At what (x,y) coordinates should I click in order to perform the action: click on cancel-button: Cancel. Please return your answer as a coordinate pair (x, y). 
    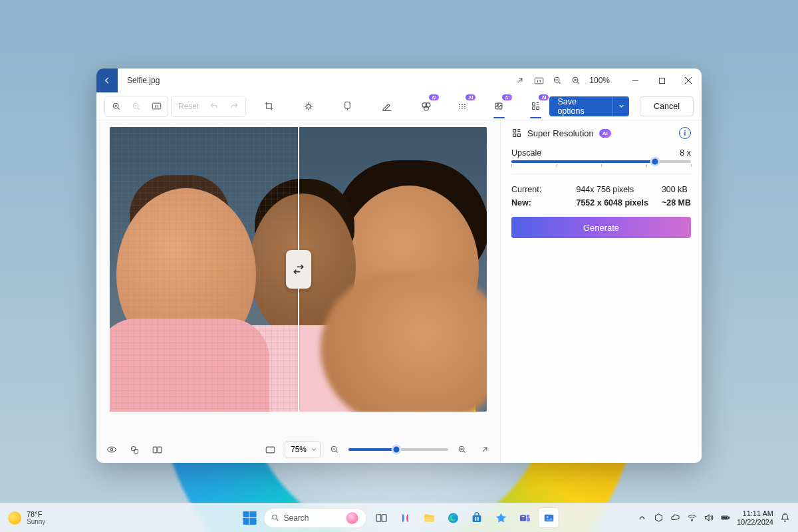
    Looking at the image, I should click on (666, 106).